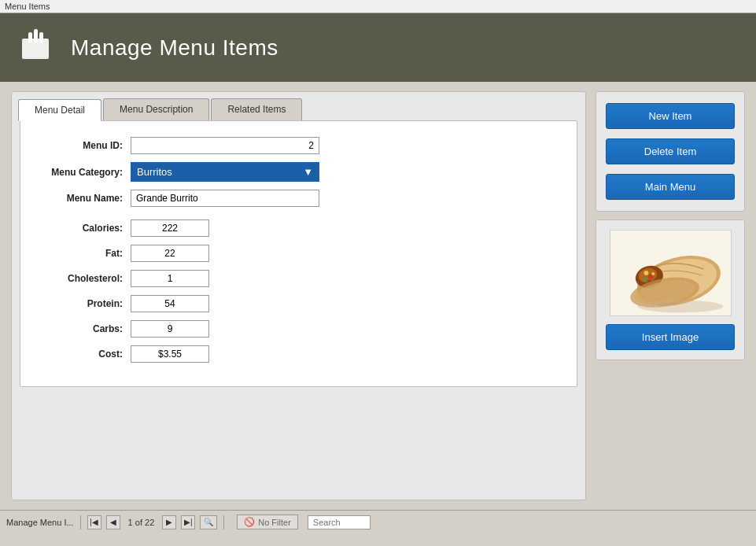  Describe the element at coordinates (83, 198) in the screenshot. I see `label-menu-name: Menu Name:` at that location.